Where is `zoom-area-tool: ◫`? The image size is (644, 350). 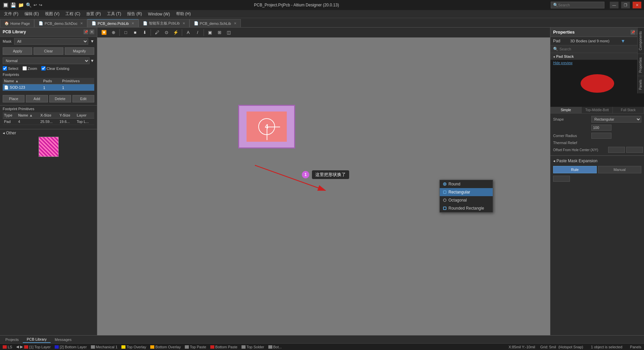
zoom-area-tool: ◫ is located at coordinates (229, 33).